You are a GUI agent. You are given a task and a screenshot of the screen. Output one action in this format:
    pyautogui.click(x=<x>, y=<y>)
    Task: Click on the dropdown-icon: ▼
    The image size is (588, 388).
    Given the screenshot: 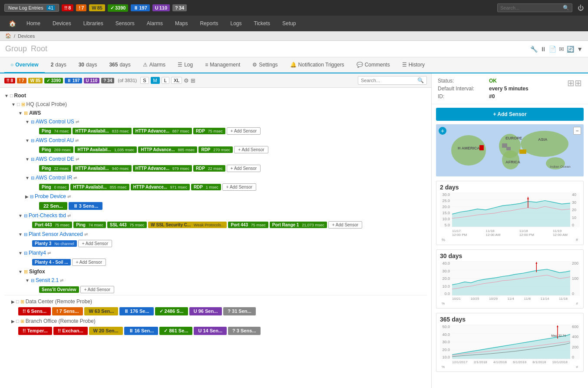 What is the action you would take?
    pyautogui.click(x=580, y=49)
    